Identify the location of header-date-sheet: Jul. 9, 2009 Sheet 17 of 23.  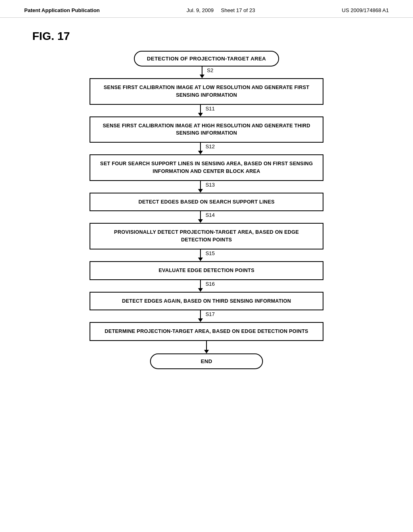
(221, 10).